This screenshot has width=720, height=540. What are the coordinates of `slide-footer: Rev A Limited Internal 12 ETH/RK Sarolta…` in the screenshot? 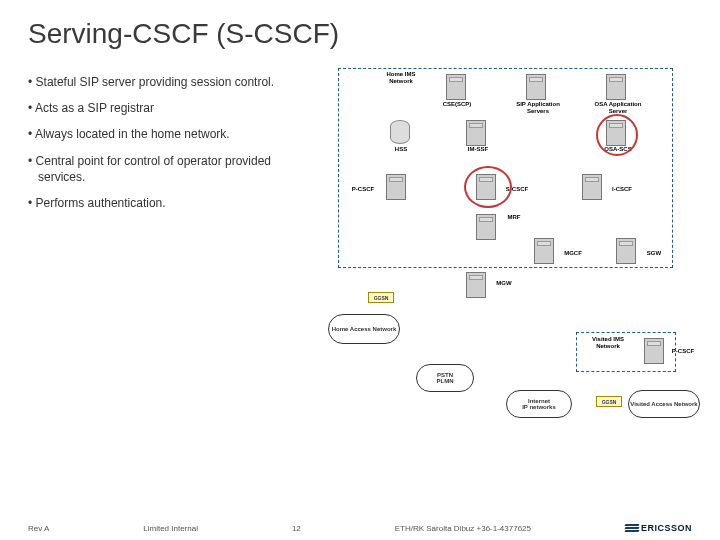 It's located at (360, 528).